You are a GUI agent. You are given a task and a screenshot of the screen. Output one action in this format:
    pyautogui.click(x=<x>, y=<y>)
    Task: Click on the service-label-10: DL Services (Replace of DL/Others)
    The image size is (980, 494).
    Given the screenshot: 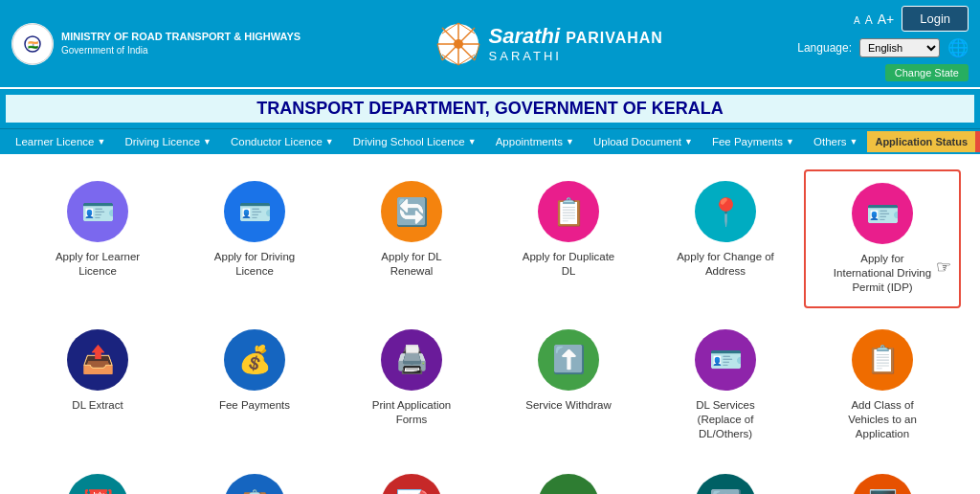 What is the action you would take?
    pyautogui.click(x=725, y=419)
    